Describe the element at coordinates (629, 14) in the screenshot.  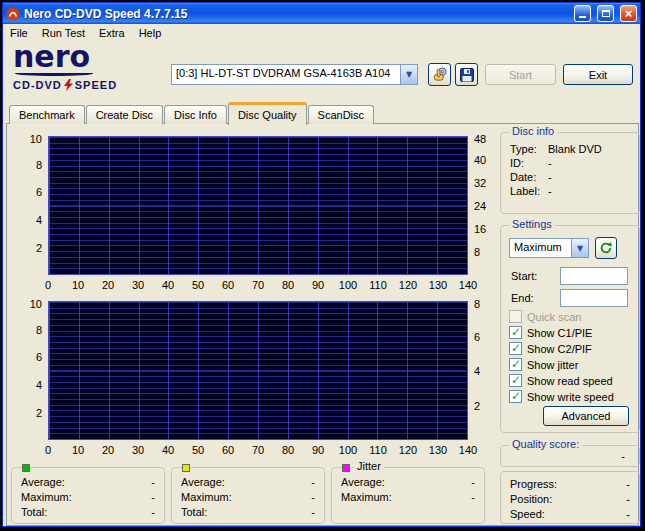
I see `close-icon` at that location.